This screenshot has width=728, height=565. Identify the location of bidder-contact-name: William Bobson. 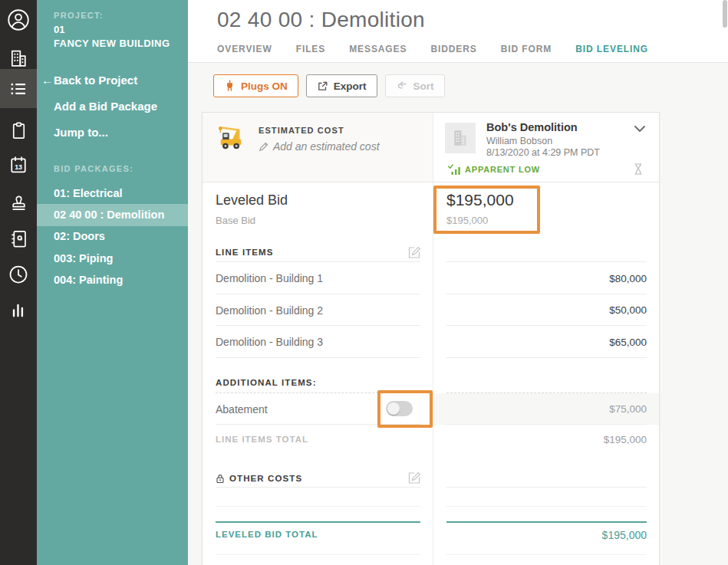
(519, 141).